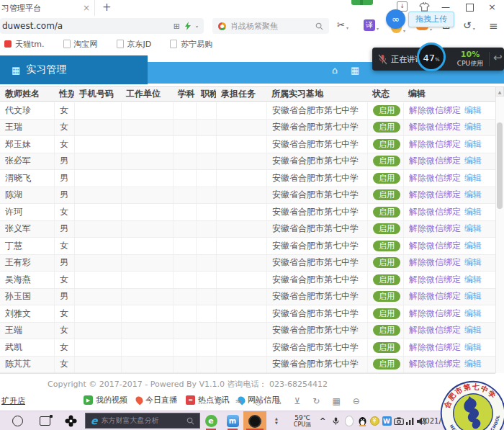 This screenshot has height=430, width=504. Describe the element at coordinates (383, 59) in the screenshot. I see `microphone-muted-icon` at that location.